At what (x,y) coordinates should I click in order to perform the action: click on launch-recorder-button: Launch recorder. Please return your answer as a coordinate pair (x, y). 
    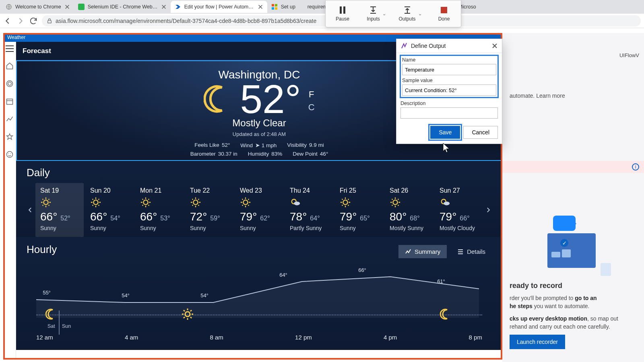
    Looking at the image, I should click on (537, 342).